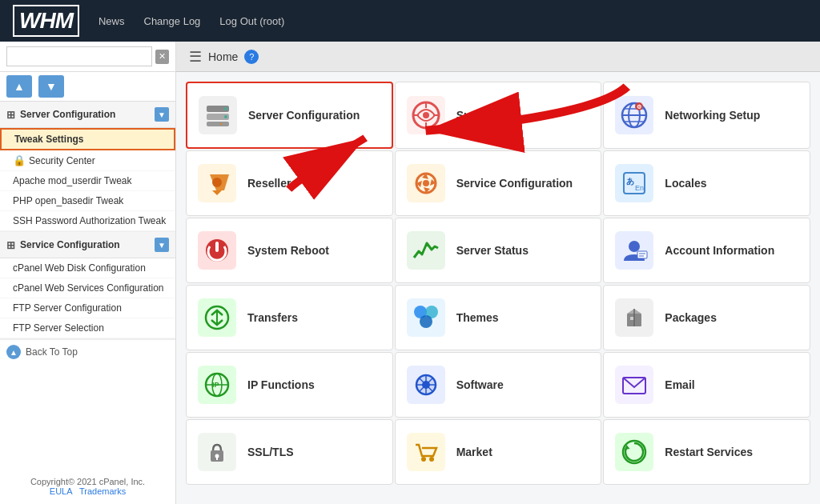 This screenshot has height=504, width=820. What do you see at coordinates (706, 115) in the screenshot?
I see `grid-item-networking-setup: ⚙ Networking Setup` at bounding box center [706, 115].